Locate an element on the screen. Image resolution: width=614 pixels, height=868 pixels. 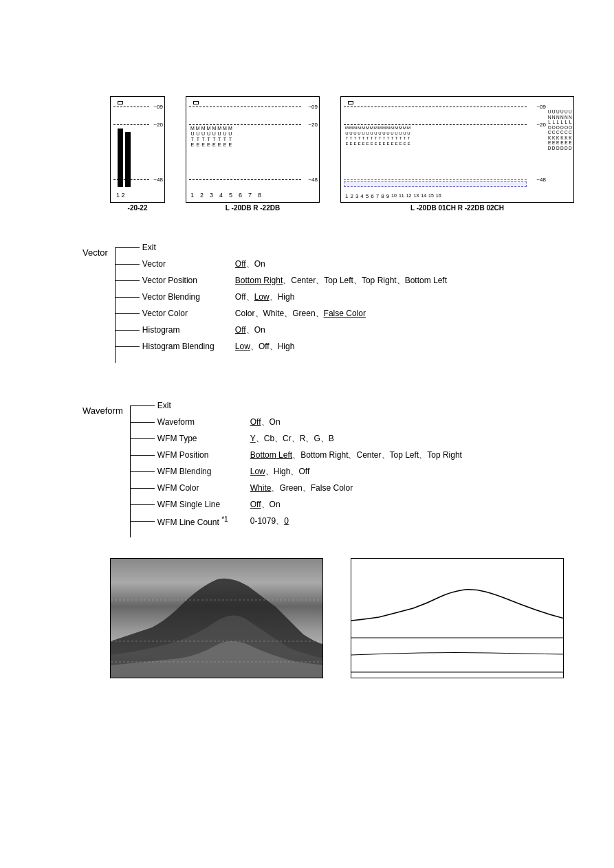
level-09: −09 is located at coordinates (158, 107).